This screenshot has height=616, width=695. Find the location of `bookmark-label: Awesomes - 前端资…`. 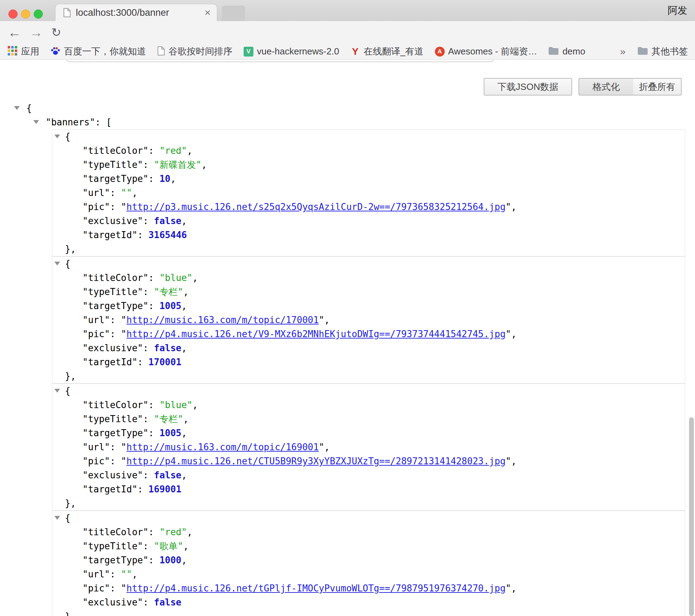

bookmark-label: Awesomes - 前端资… is located at coordinates (493, 51).